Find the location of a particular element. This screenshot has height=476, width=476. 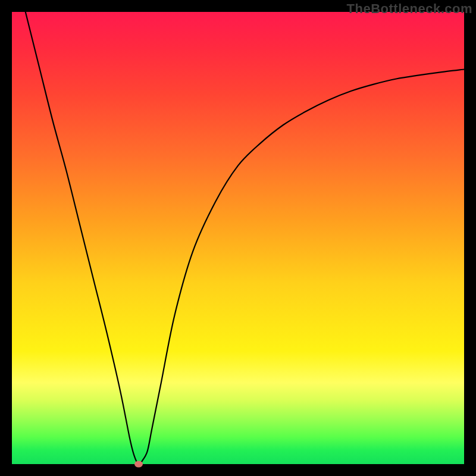

minimum-marker is located at coordinates (139, 464).